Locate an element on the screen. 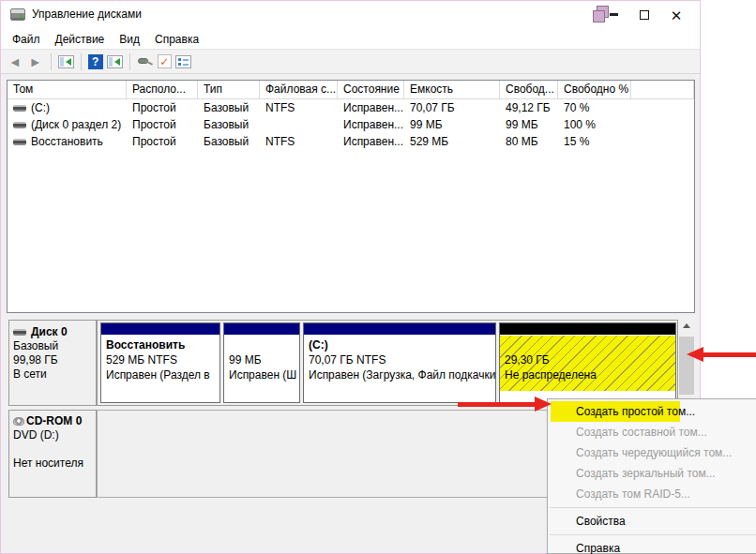 Image resolution: width=756 pixels, height=554 pixels. overlapping-squares-icon is located at coordinates (598, 17).